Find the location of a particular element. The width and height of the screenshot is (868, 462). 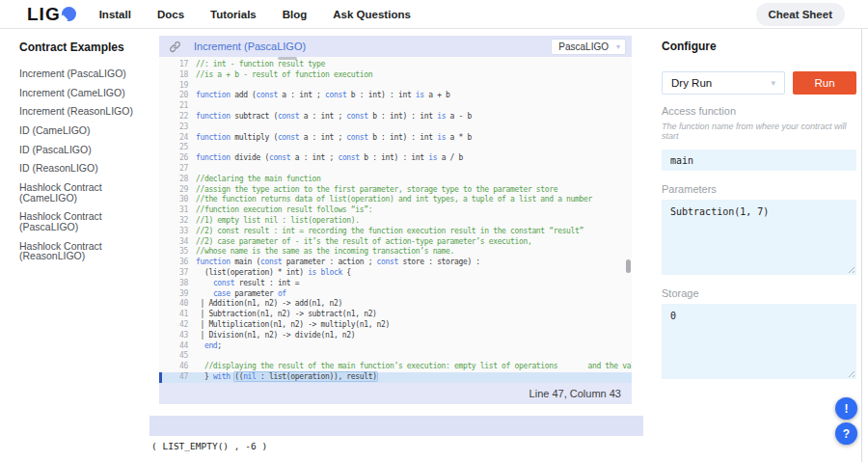

code-line: 17//: int - function result type is located at coordinates (395, 66).